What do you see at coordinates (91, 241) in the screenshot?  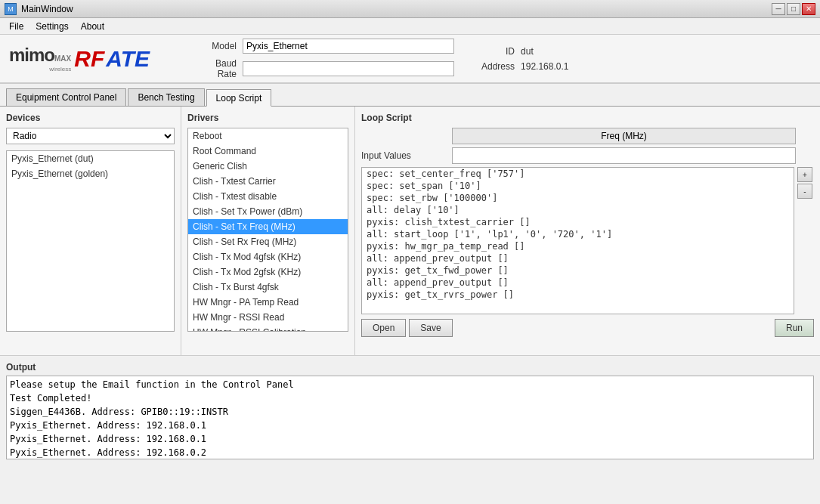 I see `device-list: Pyxis_Ethernet (dut) Pyxis_Ethernet (gol…` at bounding box center [91, 241].